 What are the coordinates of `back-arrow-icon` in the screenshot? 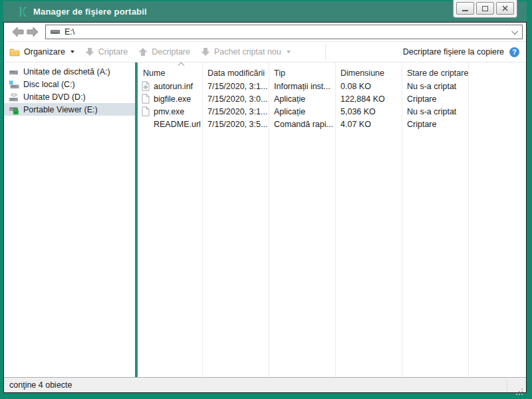 It's located at (18, 32).